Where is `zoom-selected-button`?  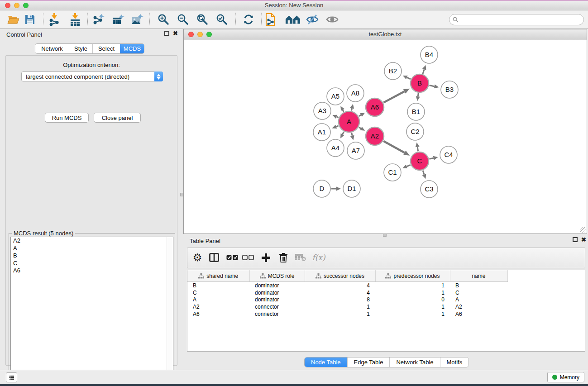 zoom-selected-button is located at coordinates (222, 19).